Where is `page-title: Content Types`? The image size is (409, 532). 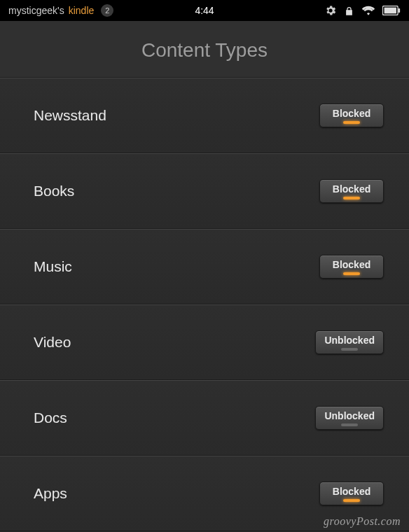 page-title: Content Types is located at coordinates (204, 49).